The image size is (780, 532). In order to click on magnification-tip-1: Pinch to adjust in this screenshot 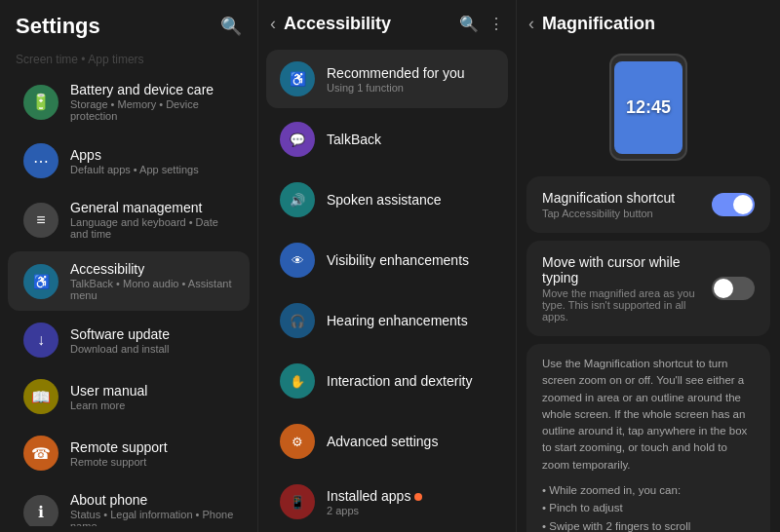, I will do `click(648, 508)`.